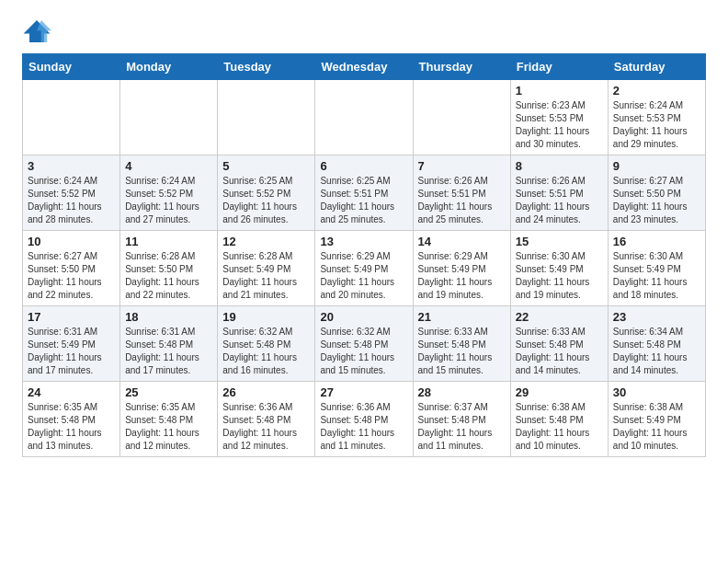  What do you see at coordinates (364, 166) in the screenshot?
I see `day-number: 6` at bounding box center [364, 166].